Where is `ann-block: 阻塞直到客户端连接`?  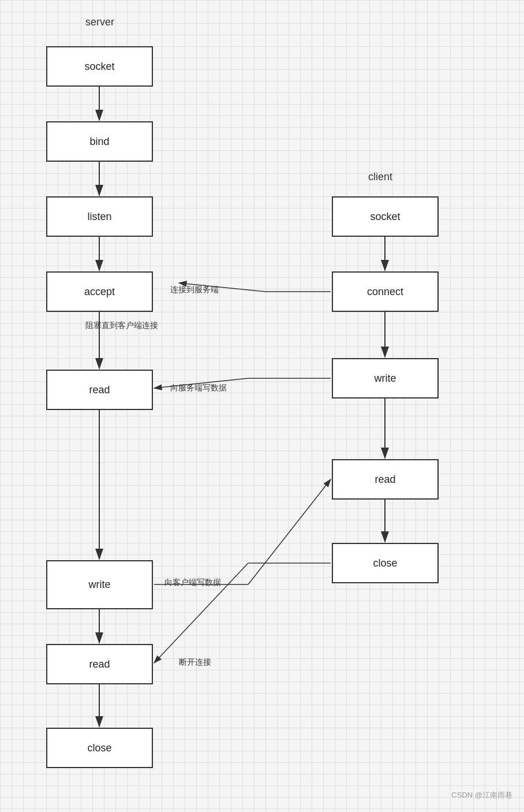
ann-block: 阻塞直到客户端连接 is located at coordinates (122, 326).